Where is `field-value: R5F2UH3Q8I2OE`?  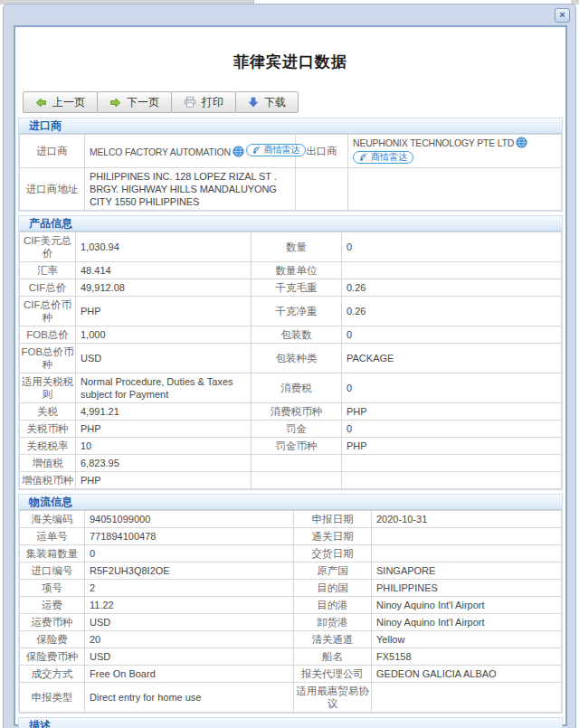
field-value: R5F2UH3Q8I2OE is located at coordinates (190, 572).